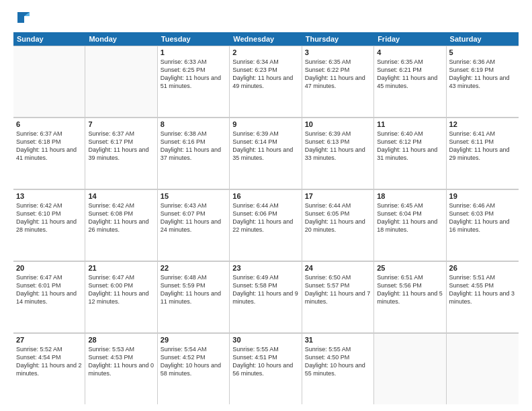 This screenshot has height=411, width=532. Describe the element at coordinates (121, 153) in the screenshot. I see `calendar-cell: 7Sunrise: 6:37 AM Sunset: 6:17 PM Daylig…` at that location.